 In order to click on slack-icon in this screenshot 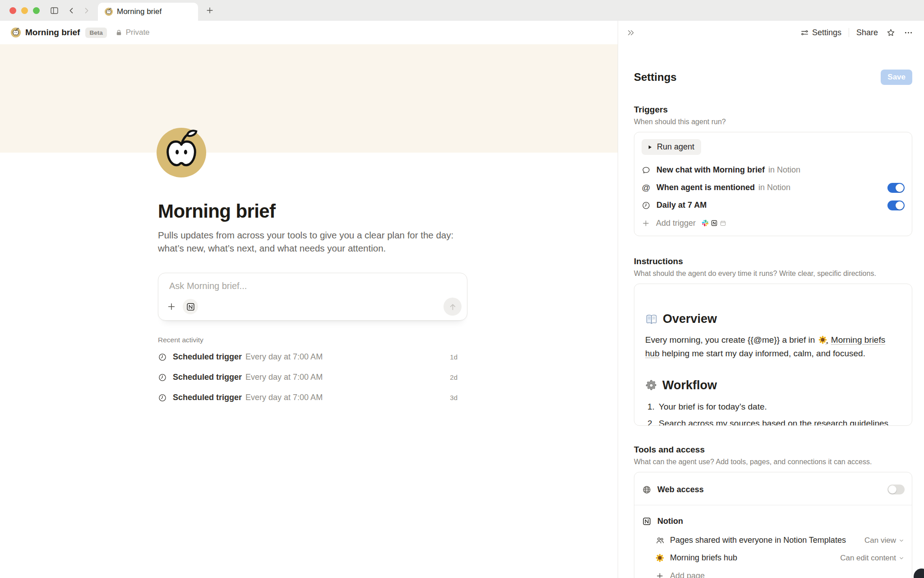, I will do `click(705, 223)`.